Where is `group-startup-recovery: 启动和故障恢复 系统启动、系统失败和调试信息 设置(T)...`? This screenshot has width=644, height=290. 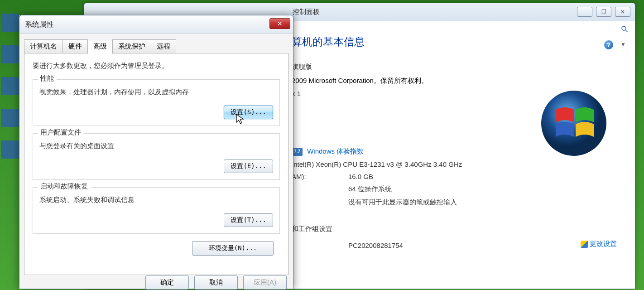 group-startup-recovery: 启动和故障恢复 系统启动、系统失败和调试信息 设置(T)... is located at coordinates (156, 210).